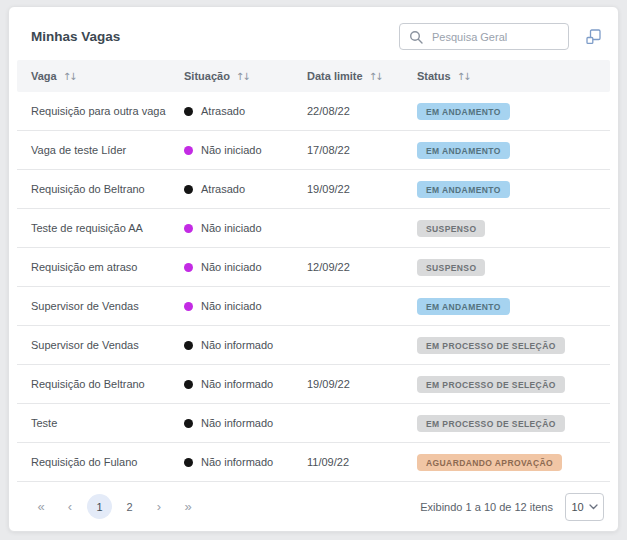  I want to click on card-footer: « ‹ 12 › » Exibindo 1 a 10 de 12 itens 1…, so click(314, 506).